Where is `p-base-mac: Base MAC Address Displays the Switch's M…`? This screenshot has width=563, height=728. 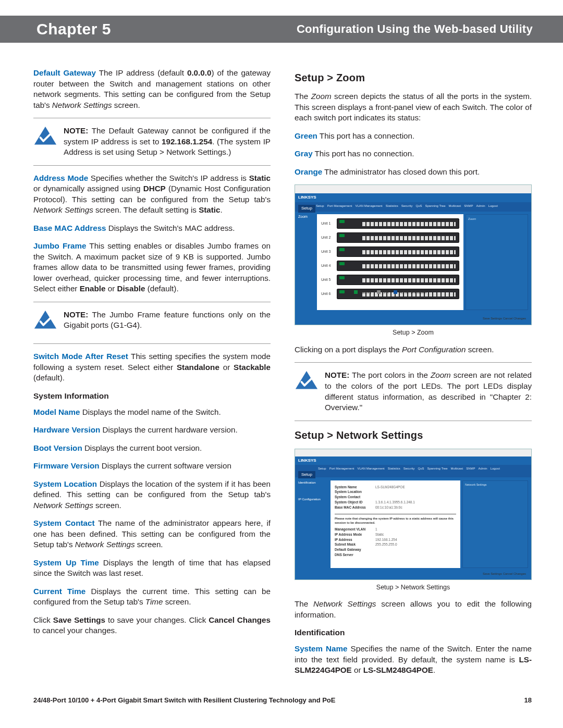 p-base-mac: Base MAC Address Displays the Switch's M… is located at coordinates (152, 228).